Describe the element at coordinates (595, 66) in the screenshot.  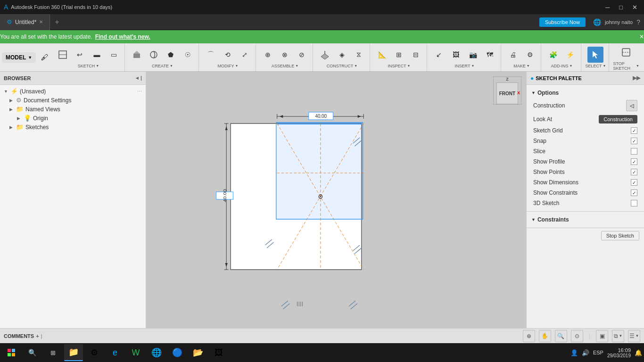
I see `select-group-label: SELECT ▼` at that location.